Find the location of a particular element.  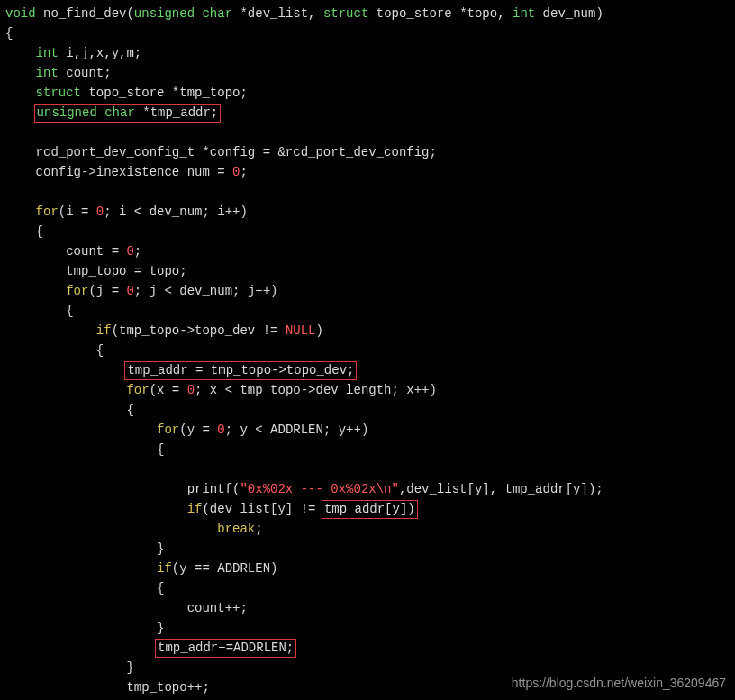

for-y-b: ; y < ADDRLEN; y++) is located at coordinates (297, 430).